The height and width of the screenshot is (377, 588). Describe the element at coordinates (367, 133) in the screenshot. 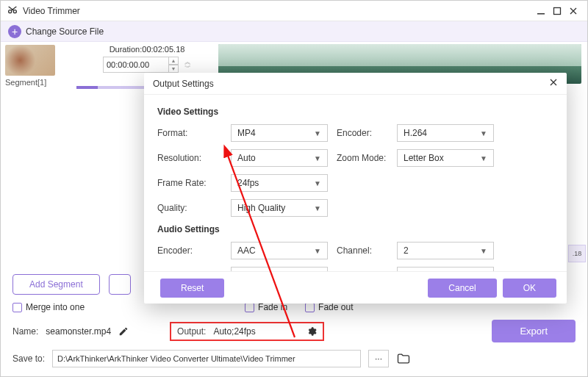

I see `encoder-label: Encoder:` at that location.